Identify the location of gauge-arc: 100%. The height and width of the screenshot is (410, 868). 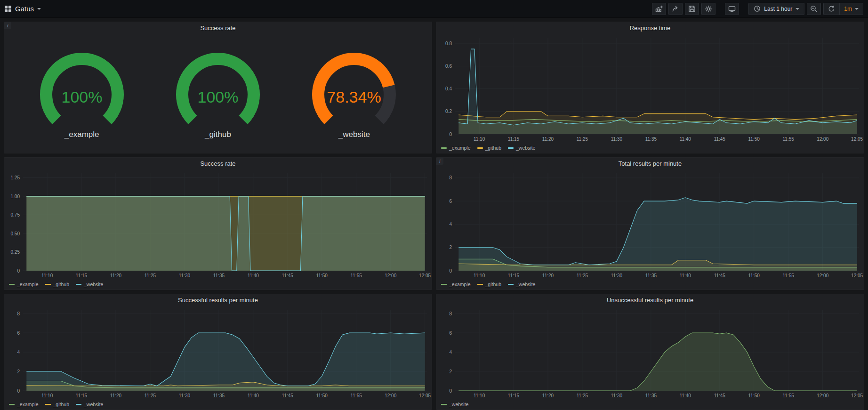
(218, 89).